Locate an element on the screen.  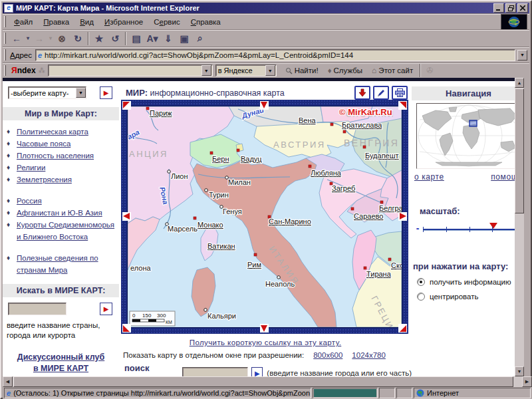
capital-marker-Вадуц is located at coordinates (238, 150).